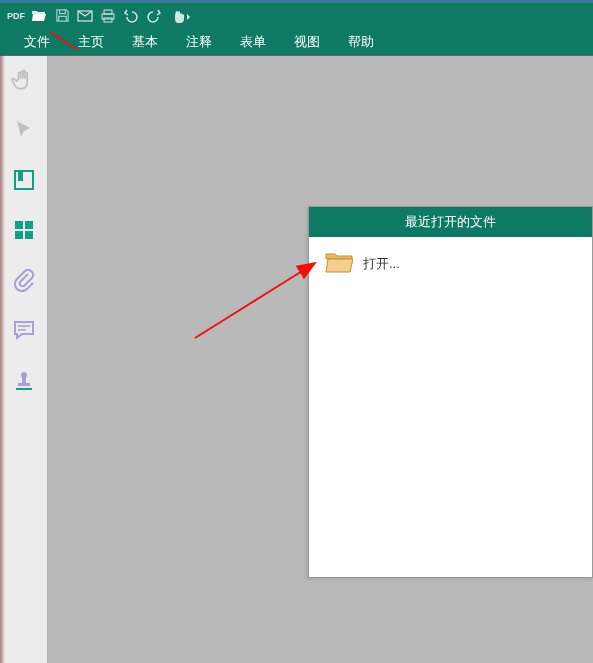 The width and height of the screenshot is (593, 663). I want to click on attachment-icon, so click(24, 280).